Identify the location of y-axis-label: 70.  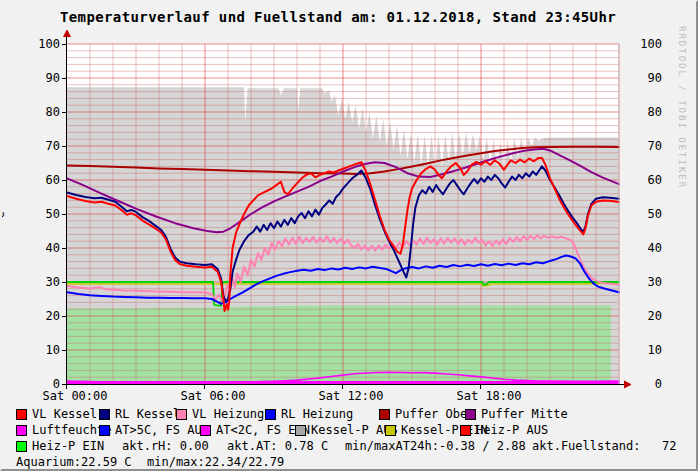
(44, 146).